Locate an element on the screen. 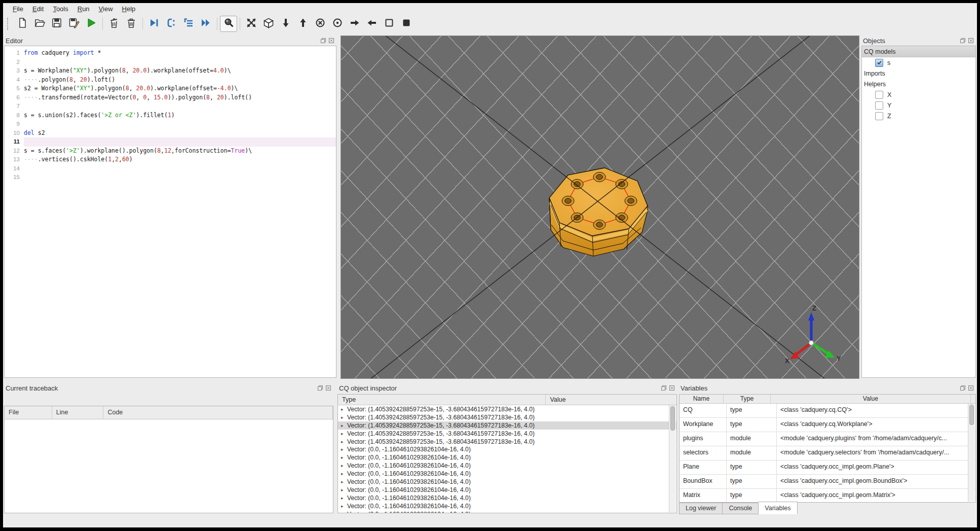  code-line-13: 13····.vertices().cskHole(1,2,60) is located at coordinates (170, 160).